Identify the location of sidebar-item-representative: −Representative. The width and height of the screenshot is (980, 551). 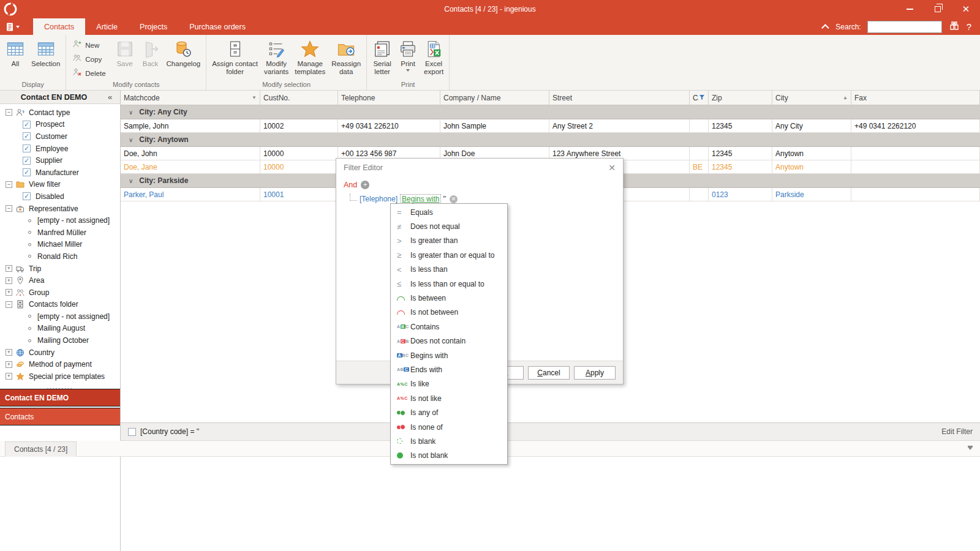
(60, 209).